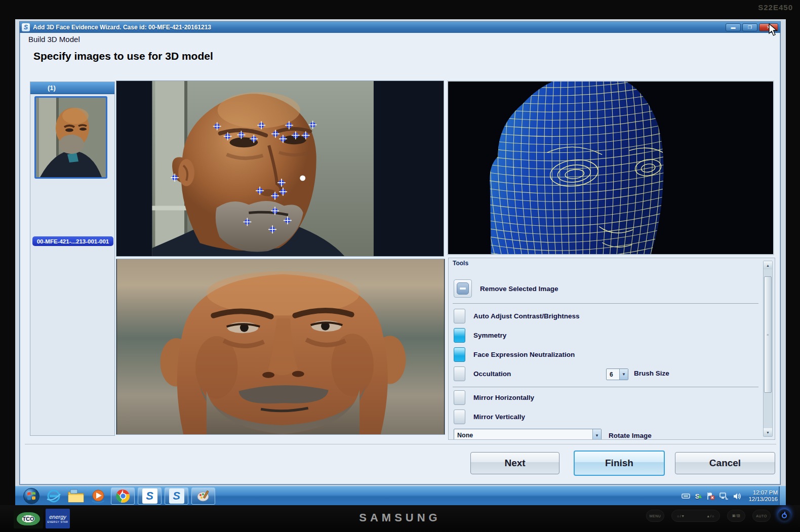 Image resolution: width=800 pixels, height=532 pixels. Describe the element at coordinates (606, 349) in the screenshot. I see `tools-scroll-area: Remove Selected Image Auto Adjust Contra…` at that location.